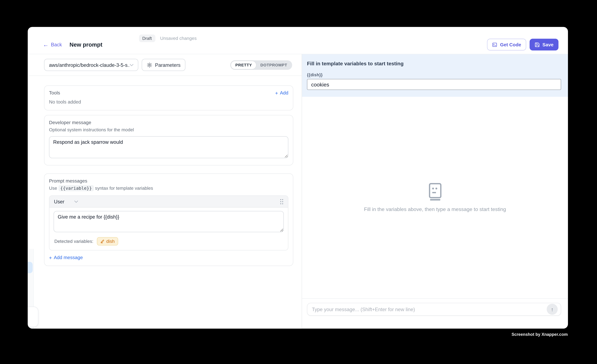  Describe the element at coordinates (435, 192) in the screenshot. I see `robot-face-icon` at that location.